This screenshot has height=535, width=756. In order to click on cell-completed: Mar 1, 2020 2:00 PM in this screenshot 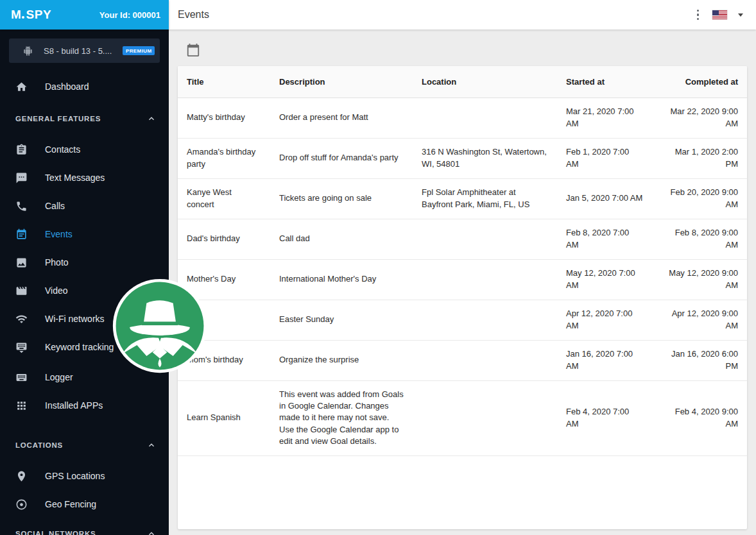, I will do `click(700, 158)`.